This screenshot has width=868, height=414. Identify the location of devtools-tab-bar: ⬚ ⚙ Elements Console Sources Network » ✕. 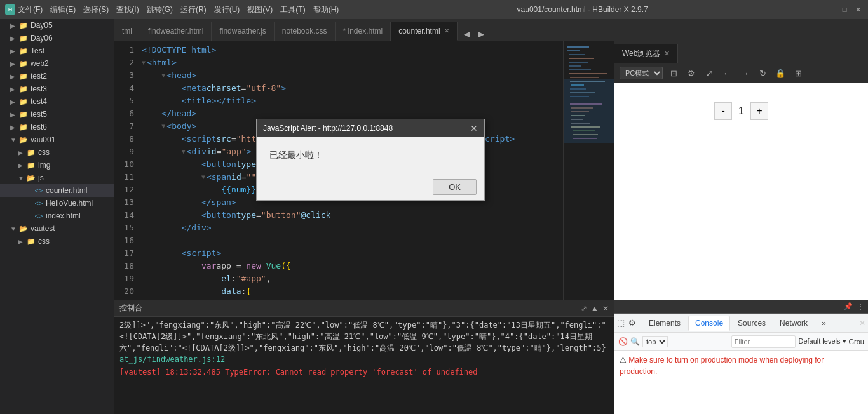
(741, 323).